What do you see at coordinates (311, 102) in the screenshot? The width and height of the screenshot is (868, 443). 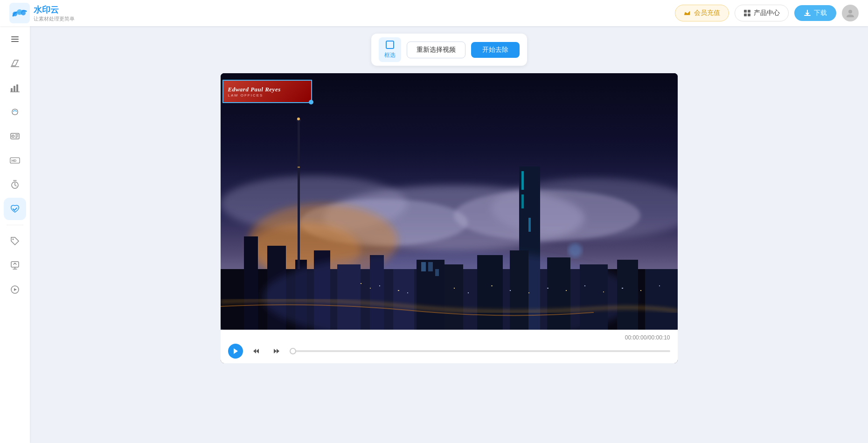 I see `resize-handle-br` at bounding box center [311, 102].